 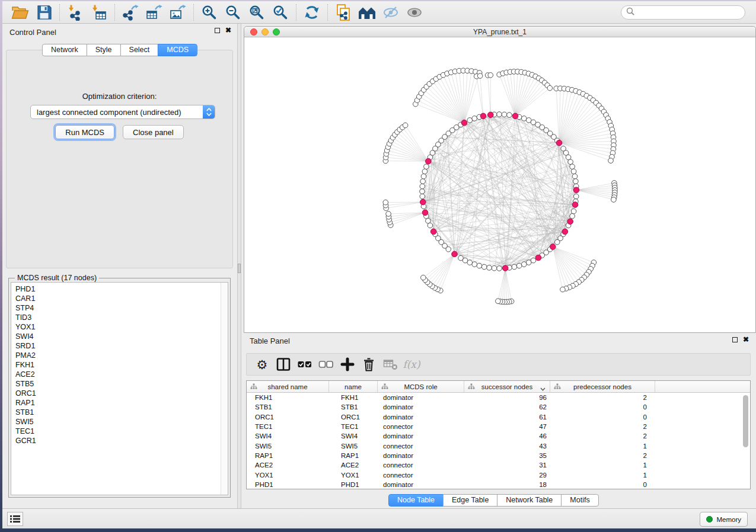 What do you see at coordinates (140, 50) in the screenshot?
I see `tab-select: Select` at bounding box center [140, 50].